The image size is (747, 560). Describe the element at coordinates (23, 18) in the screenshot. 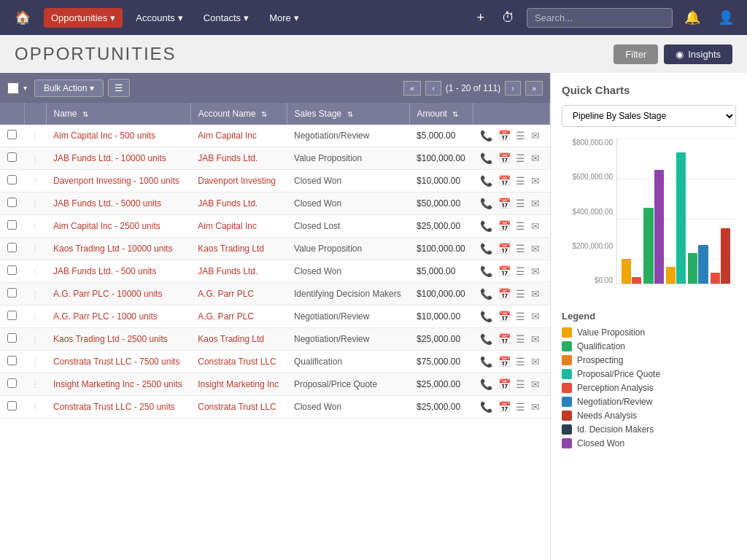

I see `home-button: 🏠` at that location.